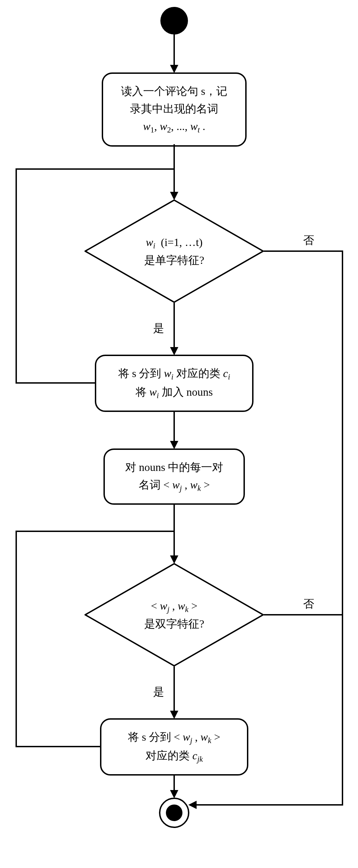 The height and width of the screenshot is (868, 358). Describe the element at coordinates (174, 738) in the screenshot. I see `text: 将 s 分到 < wj , wk >` at that location.